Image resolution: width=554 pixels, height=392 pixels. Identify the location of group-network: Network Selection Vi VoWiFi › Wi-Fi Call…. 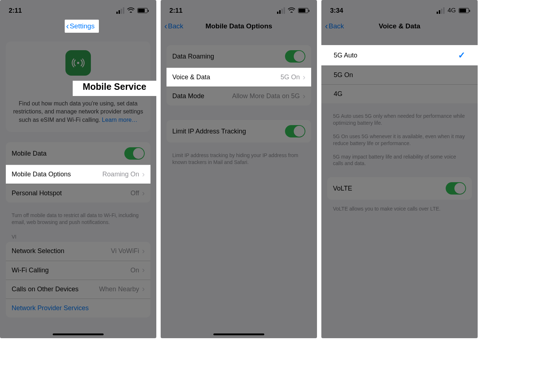
(78, 280).